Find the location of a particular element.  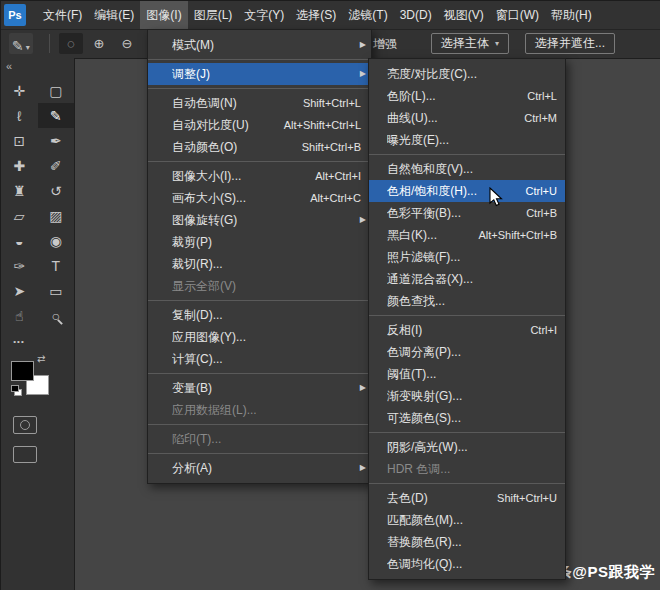

menubar-item: 3D(D) is located at coordinates (416, 15).